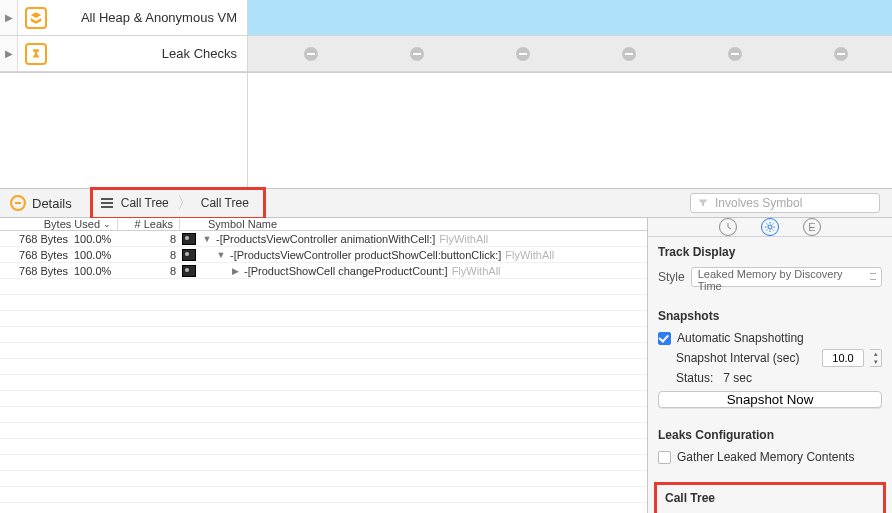  I want to click on track-label: All Heap & Anonymous VM, so click(151, 18).